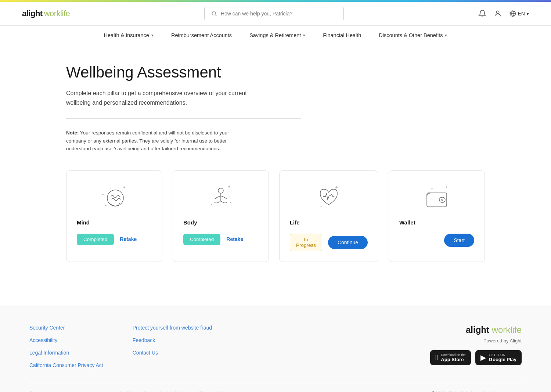 Image resolution: width=551 pixels, height=392 pixels. Describe the element at coordinates (172, 353) in the screenshot. I see `contact-us-link: Contact Us` at that location.